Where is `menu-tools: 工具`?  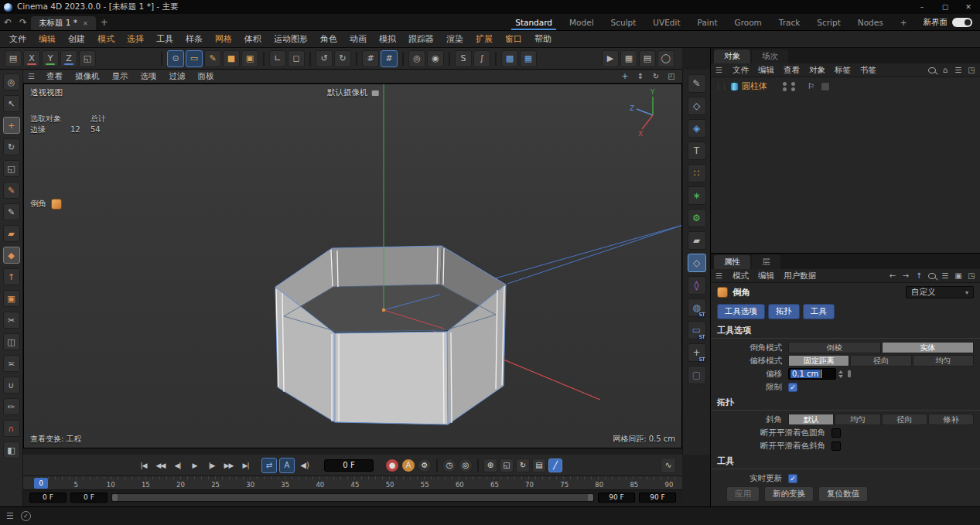
menu-tools: 工具 is located at coordinates (165, 39).